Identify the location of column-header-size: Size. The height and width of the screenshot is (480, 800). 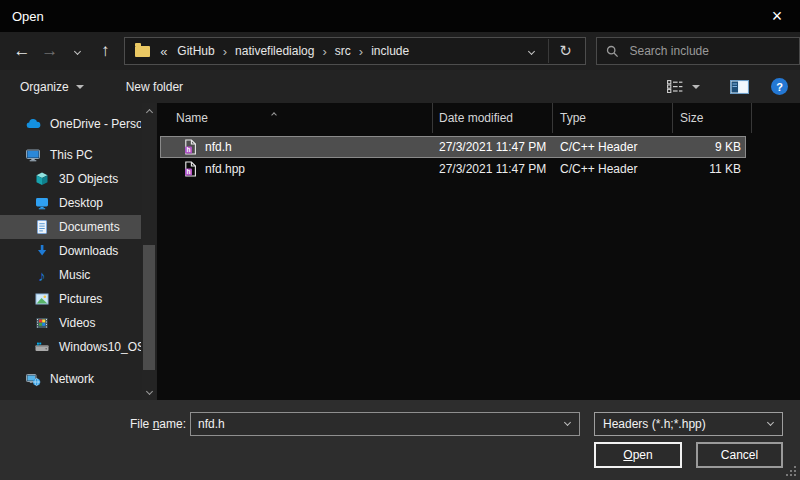
(712, 118).